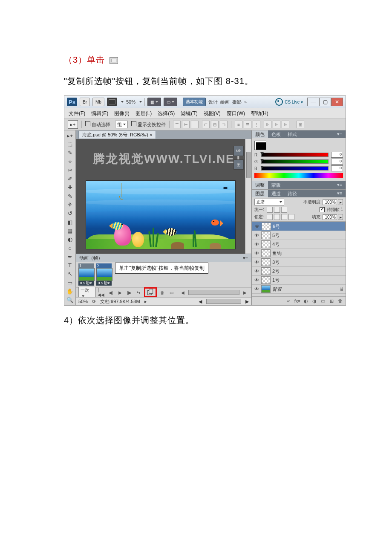 This screenshot has height=555, width=392. I want to click on crop-tool-icon: ✂, so click(70, 170).